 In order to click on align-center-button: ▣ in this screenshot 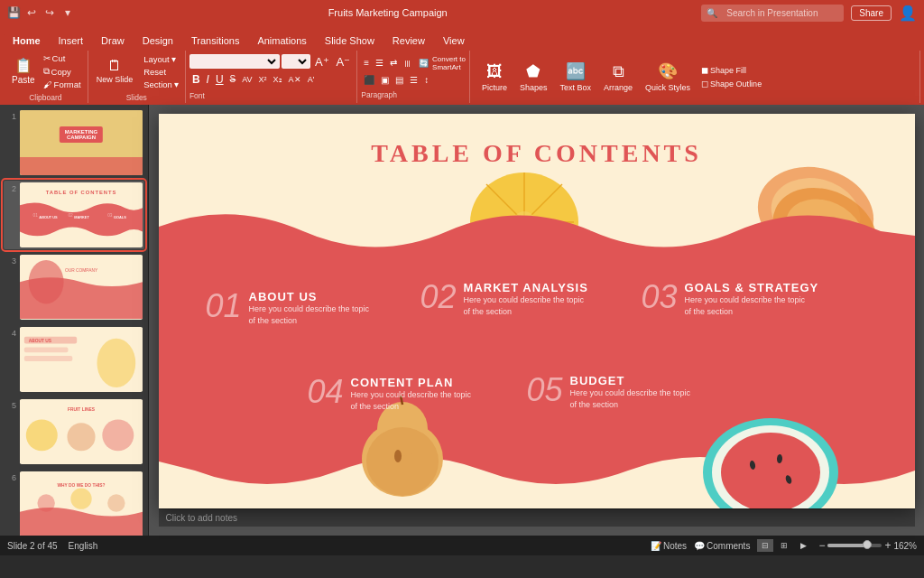, I will do `click(384, 79)`.